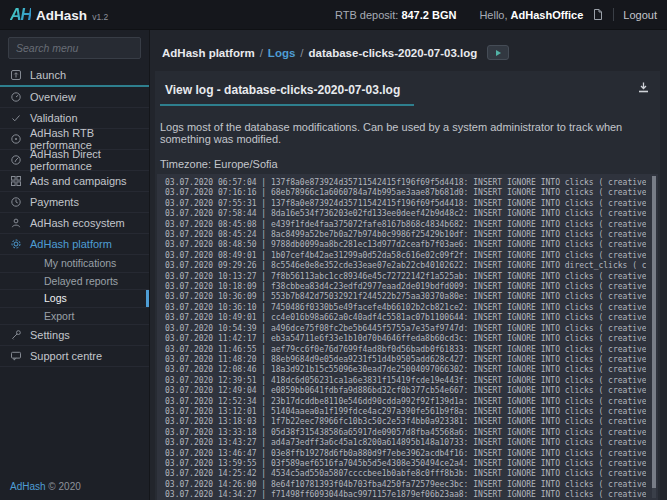 Image resolution: width=667 pixels, height=500 pixels. Describe the element at coordinates (406, 245) in the screenshot. I see `log-line: 03.07.2020 08:48:50 | 9788db0099aa8bc281…` at that location.